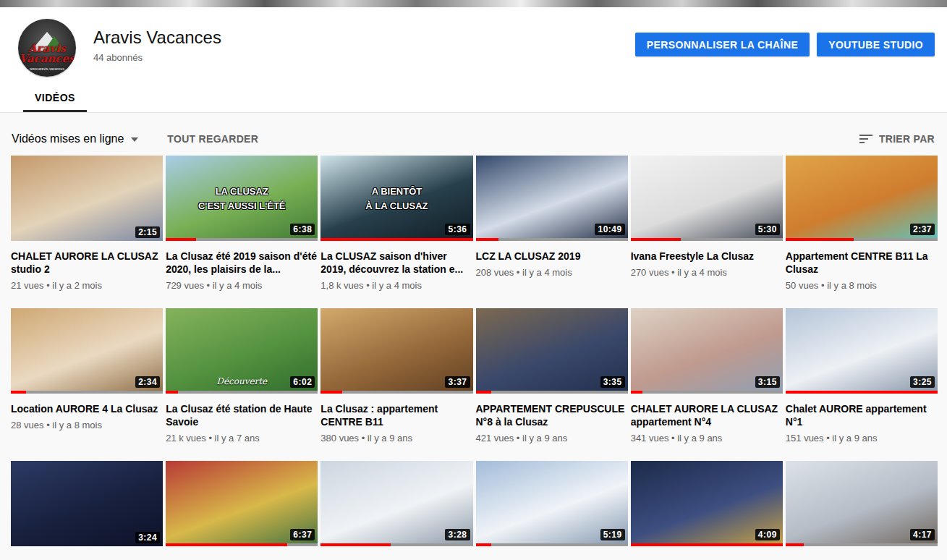 Image resolution: width=947 pixels, height=560 pixels. Describe the element at coordinates (707, 198) in the screenshot. I see `video-thumbnail: 5:30` at that location.